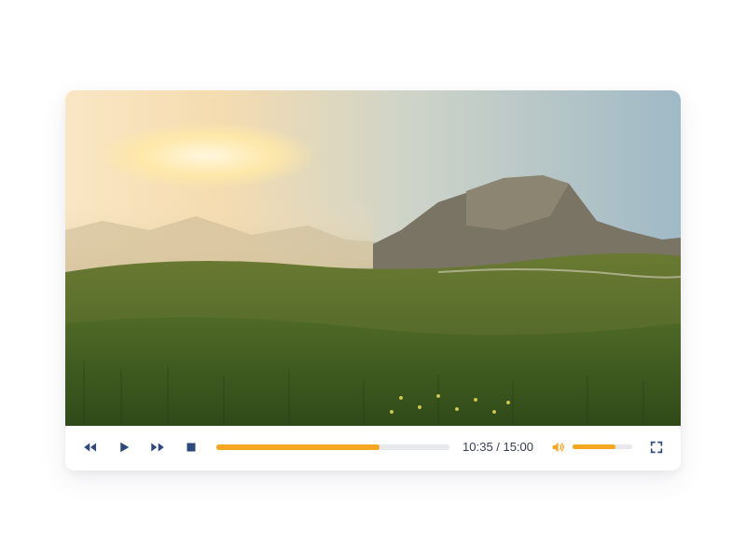 Image resolution: width=746 pixels, height=560 pixels. What do you see at coordinates (90, 447) in the screenshot?
I see `rewind-icon` at bounding box center [90, 447].